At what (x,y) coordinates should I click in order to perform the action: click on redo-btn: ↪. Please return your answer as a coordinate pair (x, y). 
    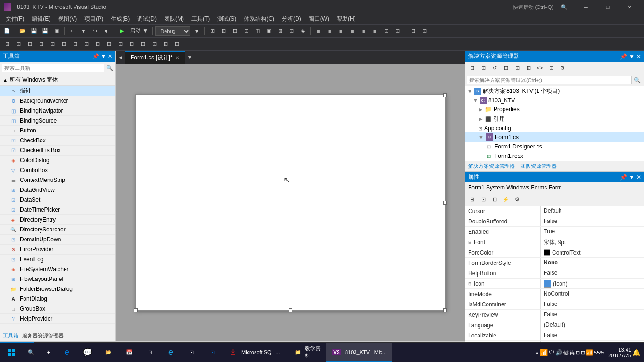
    Looking at the image, I should click on (95, 31).